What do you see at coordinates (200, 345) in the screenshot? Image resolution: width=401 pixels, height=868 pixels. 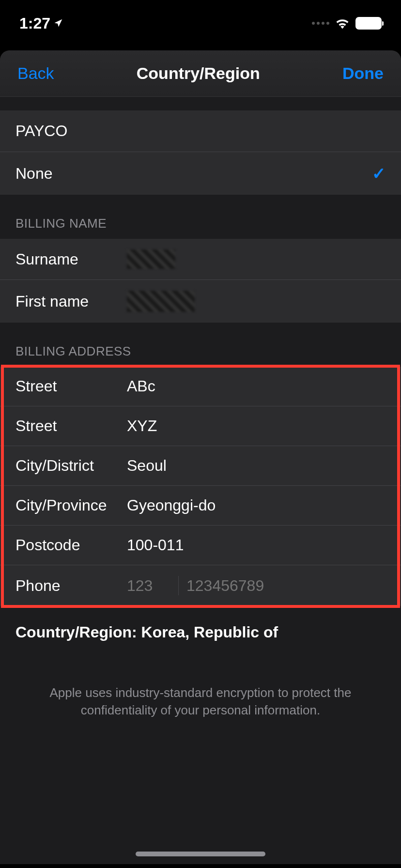 I see `billing-address-header: BILLING ADDRESS` at bounding box center [200, 345].